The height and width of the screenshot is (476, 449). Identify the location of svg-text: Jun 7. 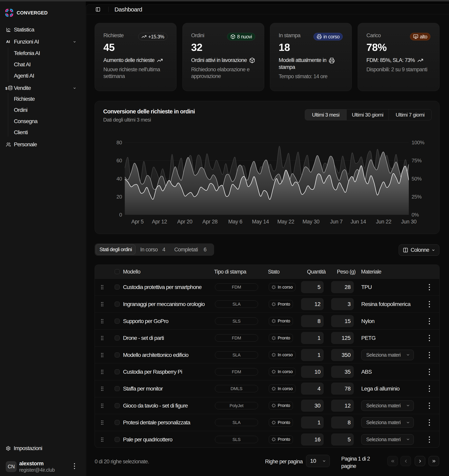
(336, 222).